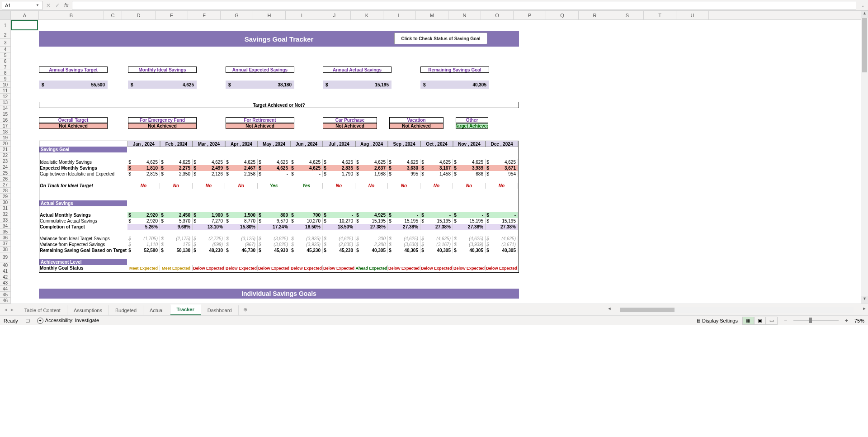 The width and height of the screenshot is (868, 437). Describe the element at coordinates (144, 251) in the screenshot. I see `data-cell: $52,580` at that location.